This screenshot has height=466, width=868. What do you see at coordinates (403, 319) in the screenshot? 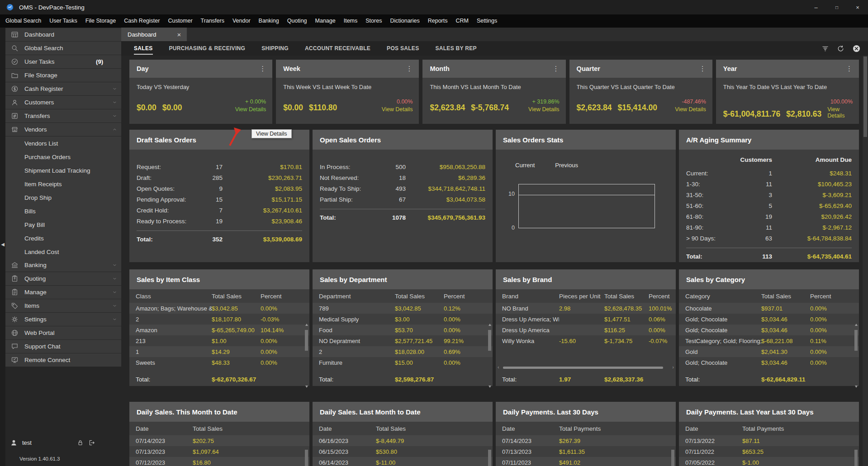
I see `table-row: Medical Supply$3.000.00%` at bounding box center [403, 319].